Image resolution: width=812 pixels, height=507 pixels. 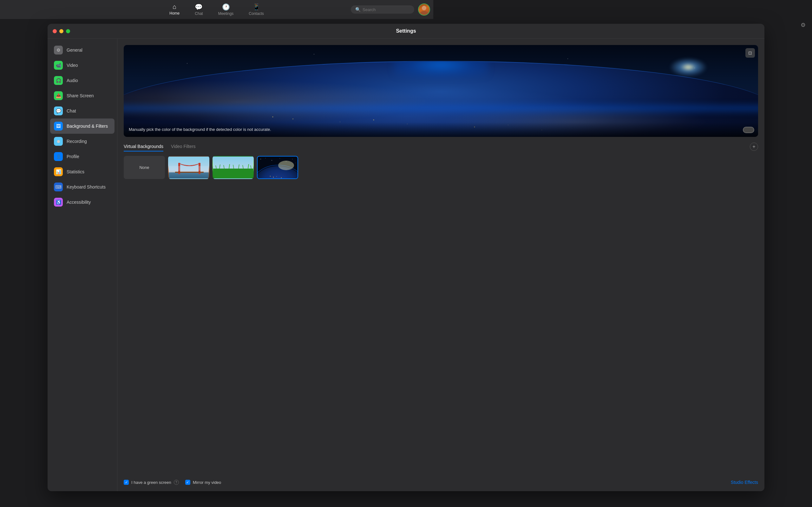 What do you see at coordinates (82, 202) in the screenshot?
I see `sidebar-item-accessibility: ♿ Accessibility` at bounding box center [82, 202].